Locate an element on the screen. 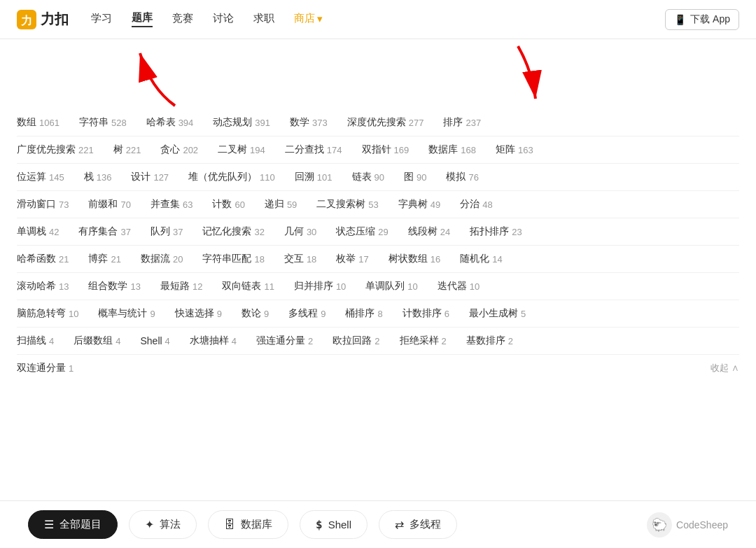 Image resolution: width=756 pixels, height=548 pixels. tag-array: 数组1061 is located at coordinates (38, 122).